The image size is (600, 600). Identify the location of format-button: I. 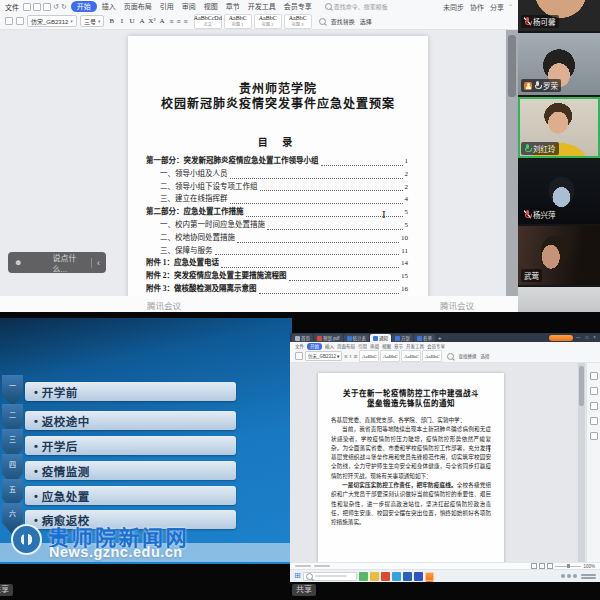
(122, 21).